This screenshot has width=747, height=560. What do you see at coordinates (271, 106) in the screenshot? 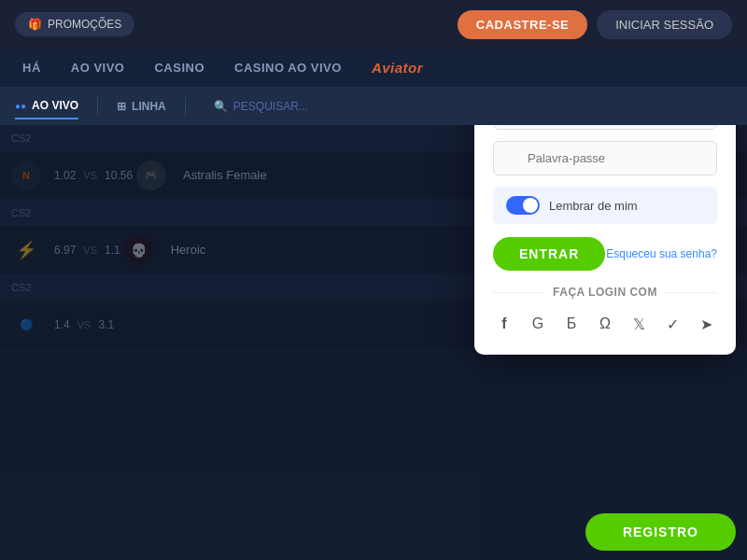
I see `search-label: PESQUISAR...` at bounding box center [271, 106].